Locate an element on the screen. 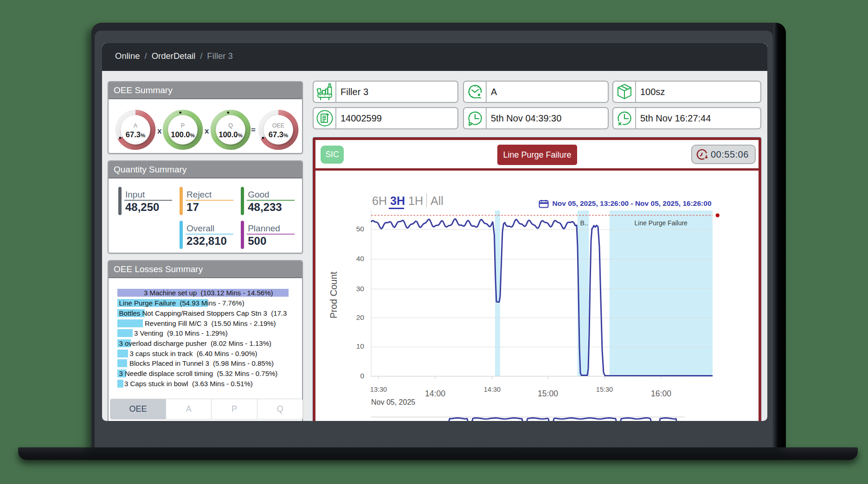 This screenshot has width=868, height=484. svg-text: OEE is located at coordinates (278, 126).